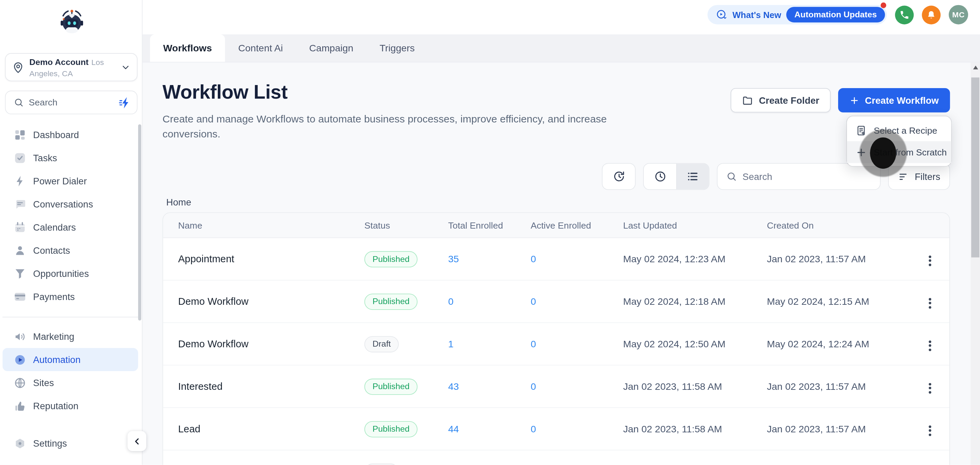 The width and height of the screenshot is (980, 465). I want to click on opportunities-icon, so click(20, 273).